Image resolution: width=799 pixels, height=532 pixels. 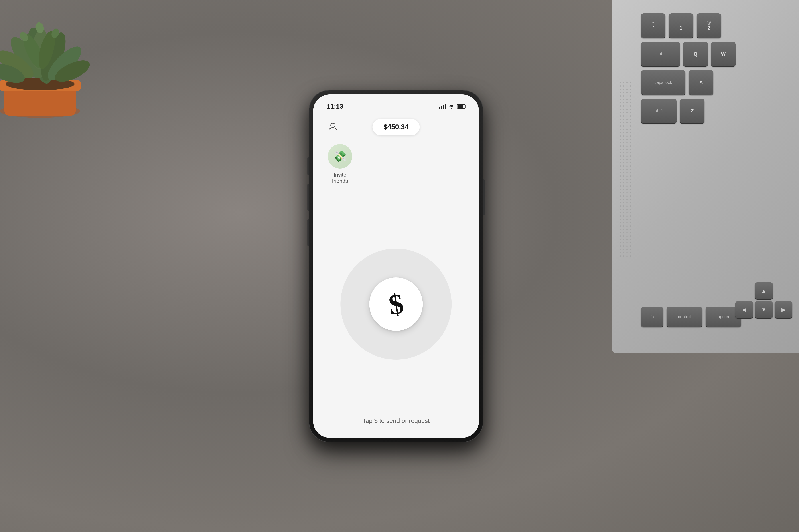 What do you see at coordinates (396, 304) in the screenshot?
I see `dollar-button: $` at bounding box center [396, 304].